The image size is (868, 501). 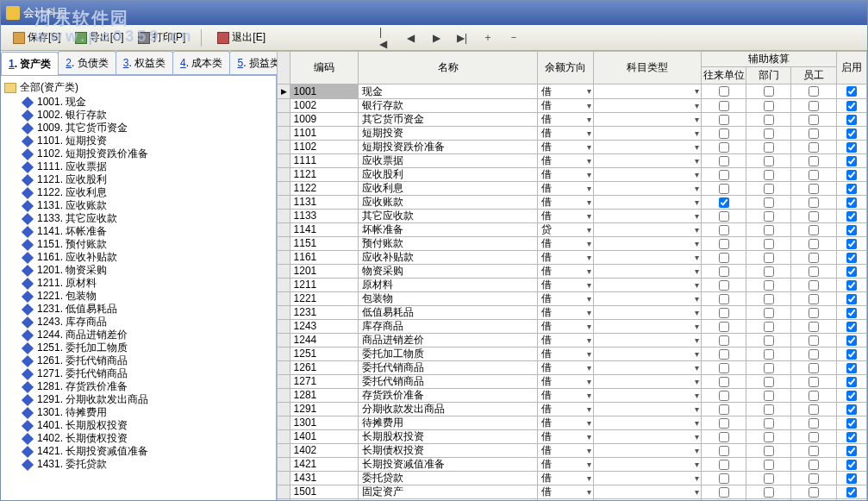 I want to click on cell-code: 1431, so click(x=324, y=479).